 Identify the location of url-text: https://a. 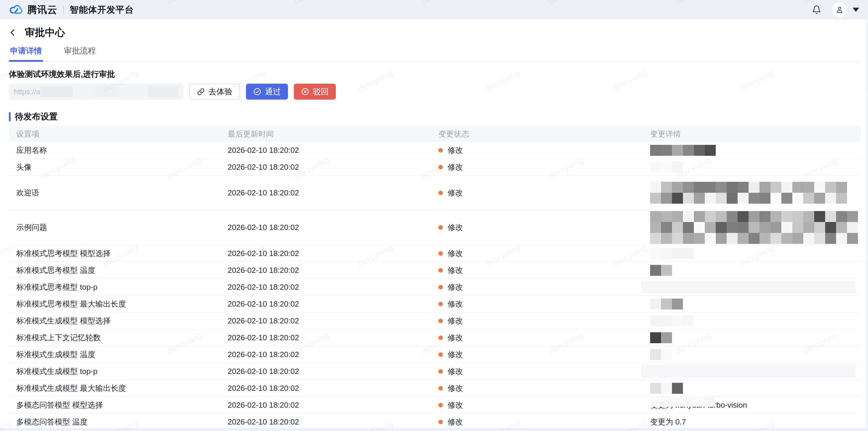
(27, 92).